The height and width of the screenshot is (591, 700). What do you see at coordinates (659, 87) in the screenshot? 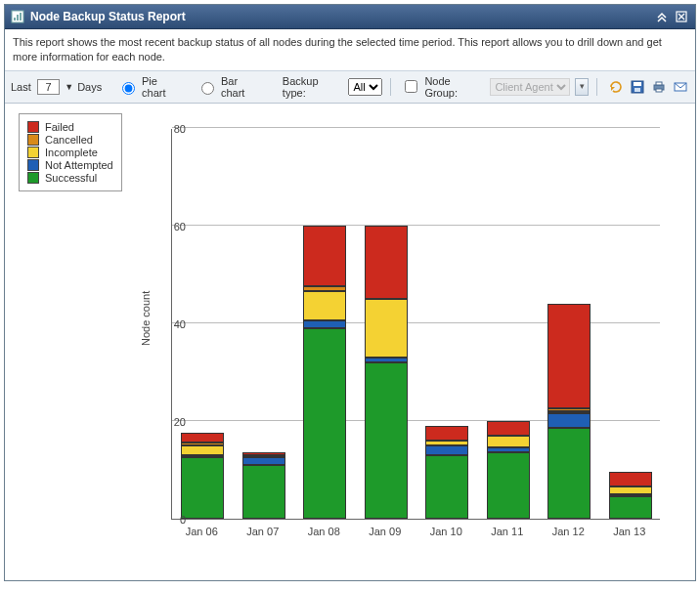
I see `print-icon` at bounding box center [659, 87].